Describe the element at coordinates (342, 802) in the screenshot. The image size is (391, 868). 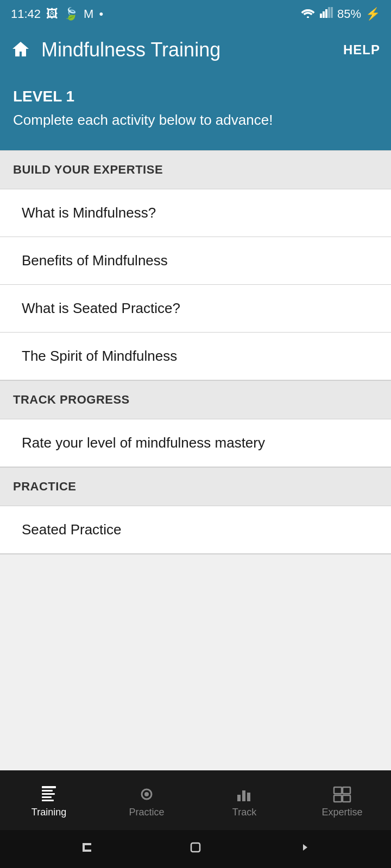
I see `nav-item-expertise: Expertise` at that location.